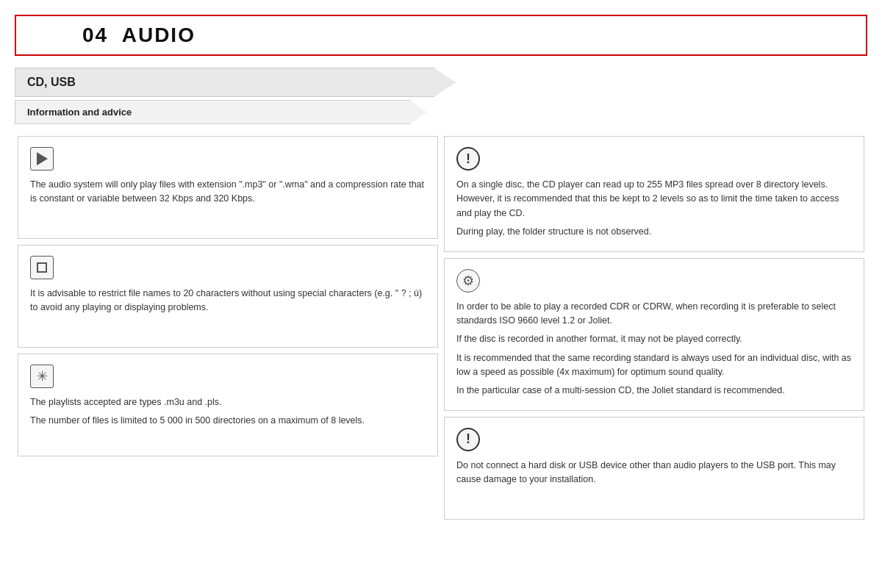 This screenshot has width=882, height=588. Describe the element at coordinates (43, 376) in the screenshot. I see `sun-shape: ✳` at that location.